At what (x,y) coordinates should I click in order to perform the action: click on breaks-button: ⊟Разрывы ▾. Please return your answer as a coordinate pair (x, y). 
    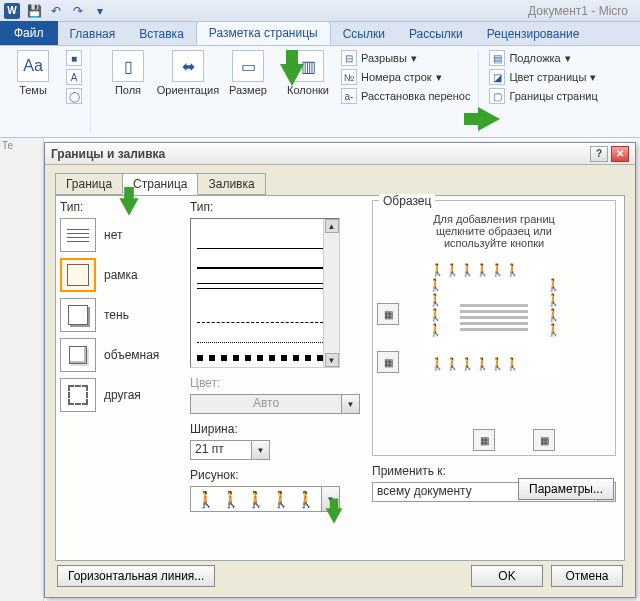
    Looking at the image, I should click on (406, 58).